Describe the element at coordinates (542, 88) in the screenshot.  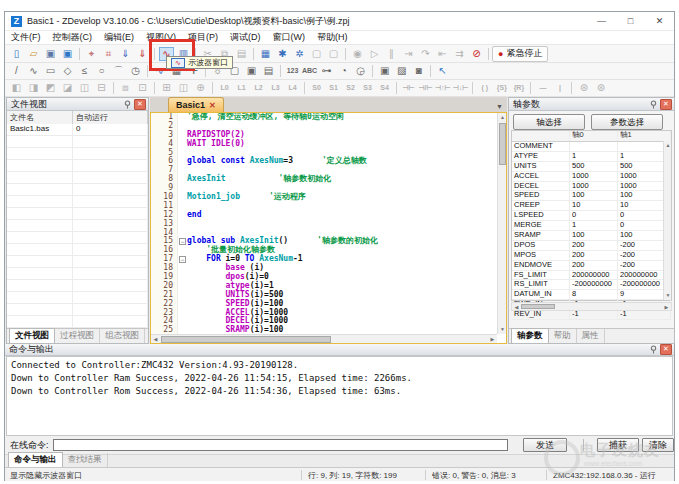
I see `line-horizontal-icon: —` at that location.